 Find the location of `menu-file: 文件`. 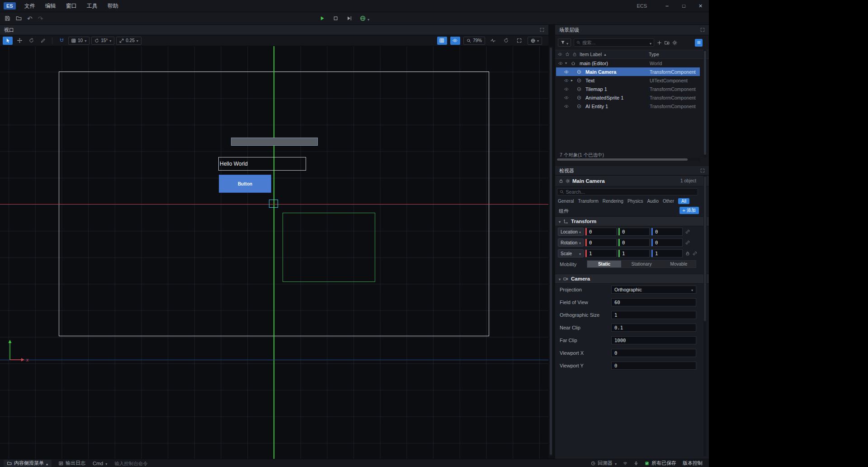

menu-file: 文件 is located at coordinates (30, 6).